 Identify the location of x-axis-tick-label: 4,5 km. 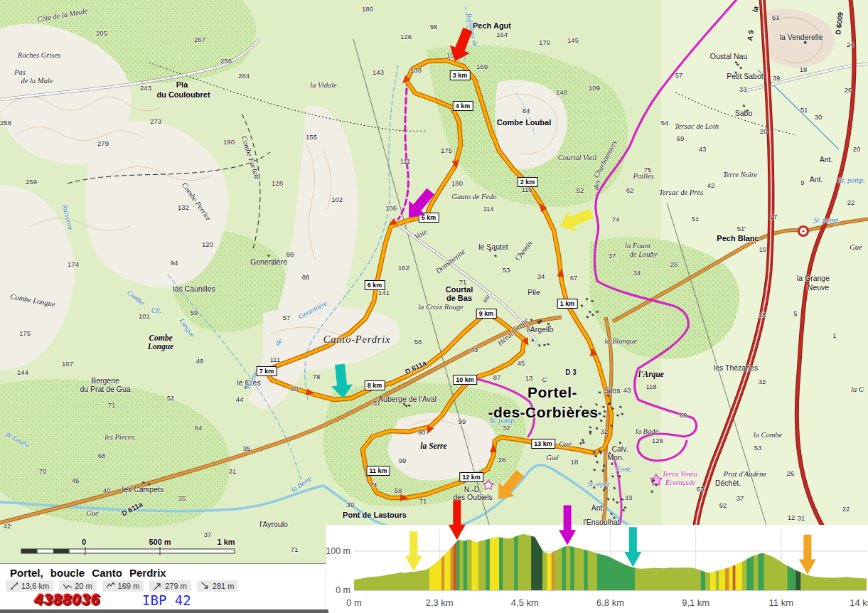
(525, 603).